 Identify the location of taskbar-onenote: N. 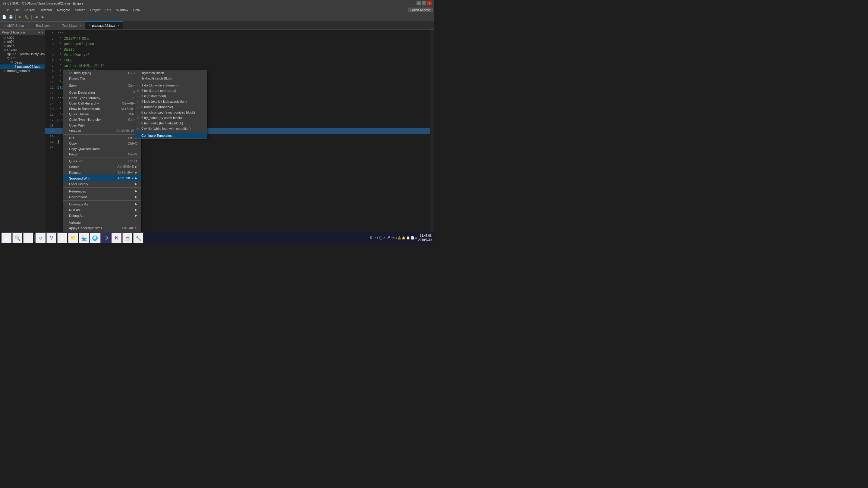
(117, 238).